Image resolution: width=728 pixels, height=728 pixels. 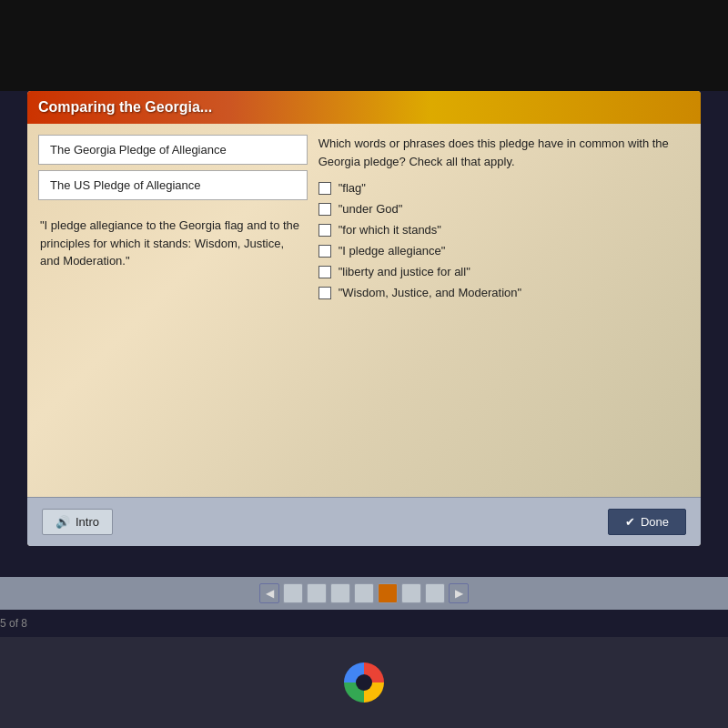 I want to click on done-button: ✔ Done, so click(x=647, y=522).